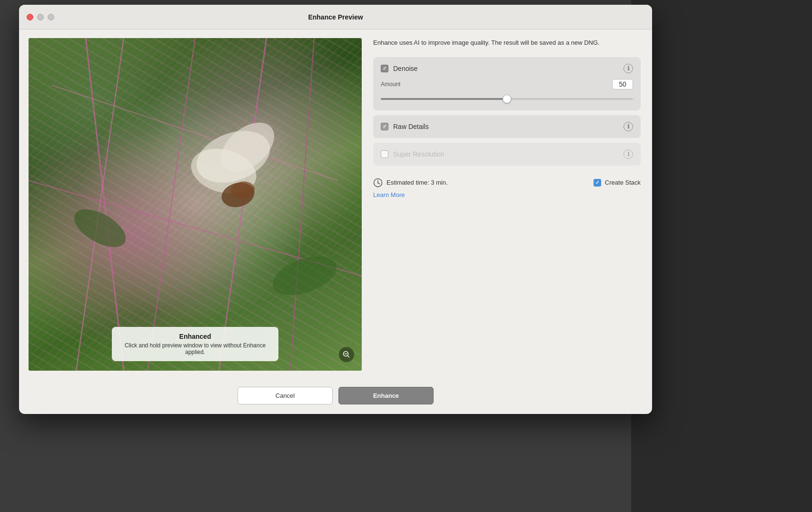  I want to click on zoom-button, so click(347, 354).